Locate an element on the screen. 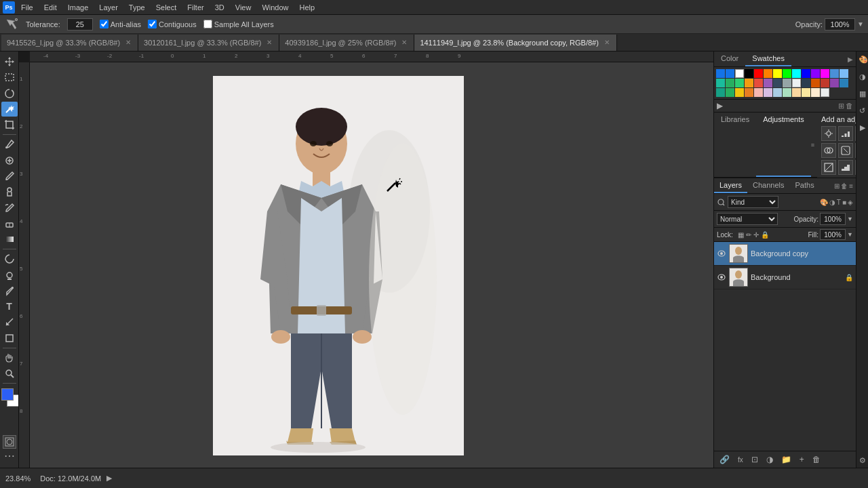 The width and height of the screenshot is (868, 488). fill-input is located at coordinates (833, 235).